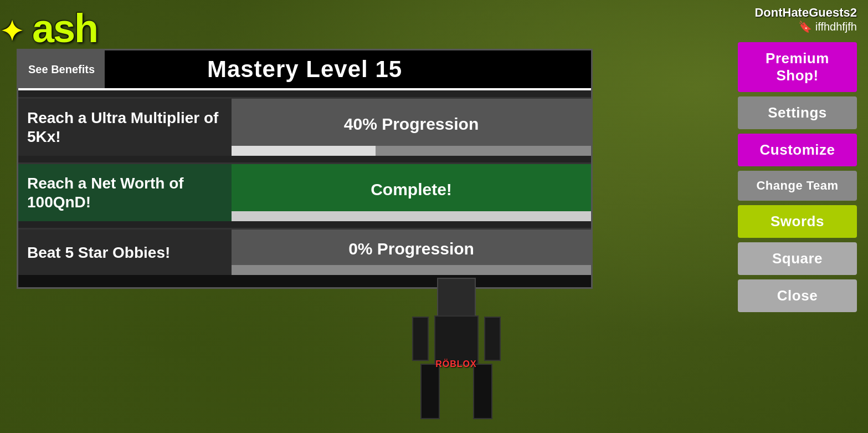 Image resolution: width=868 pixels, height=433 pixels. What do you see at coordinates (836, 27) in the screenshot?
I see `bookmark-text: iffhdhfjfh` at bounding box center [836, 27].